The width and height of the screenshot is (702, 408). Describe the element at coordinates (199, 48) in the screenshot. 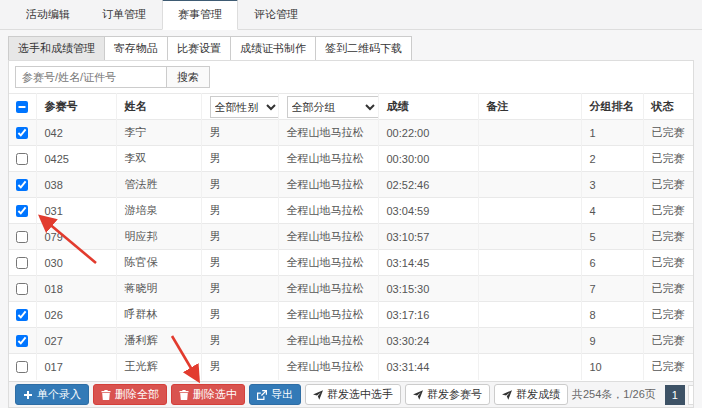

I see `subtab-race-settings: 比赛设置` at that location.